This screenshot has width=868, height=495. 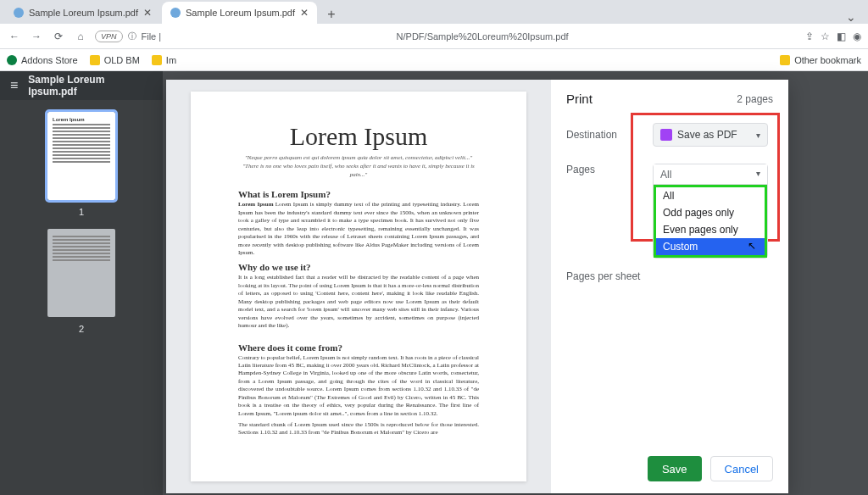 I want to click on doc-title: Lorem Ipsum, so click(x=359, y=136).